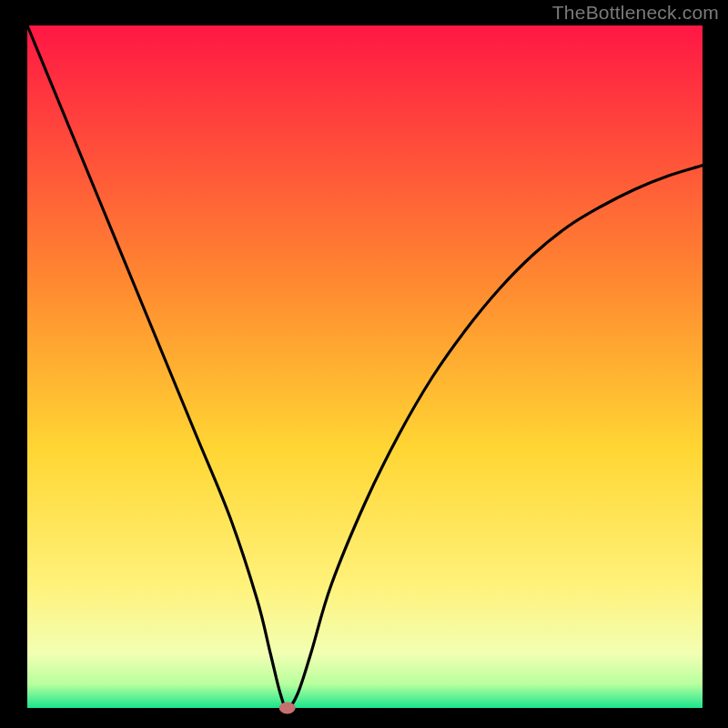  What do you see at coordinates (288, 708) in the screenshot?
I see `optimal-marker` at bounding box center [288, 708].